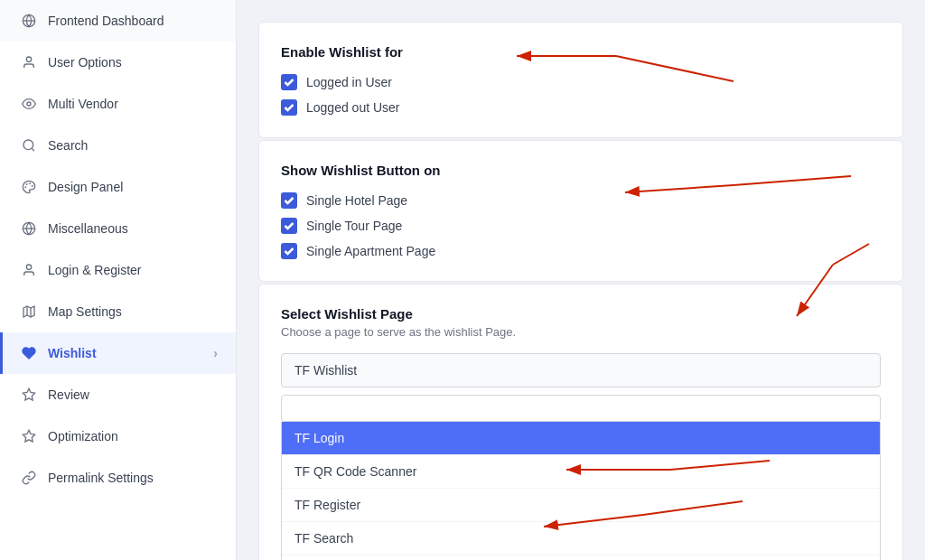 This screenshot has width=925, height=560. Describe the element at coordinates (83, 104) in the screenshot. I see `sidebar-label-multi-vendor: Multi Vendor` at that location.